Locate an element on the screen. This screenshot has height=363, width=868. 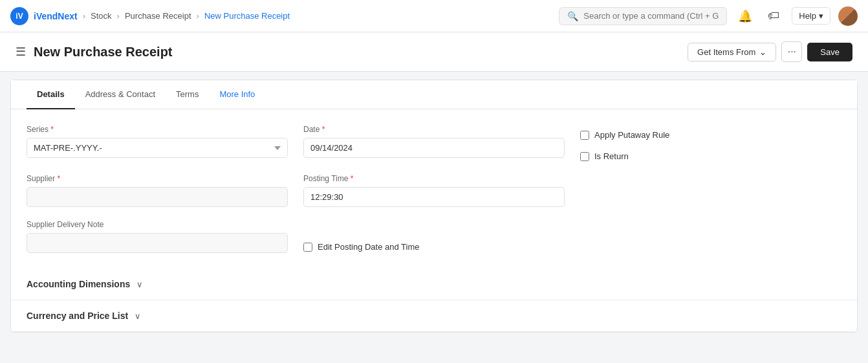
supplier-group: Supplier * is located at coordinates (157, 190).